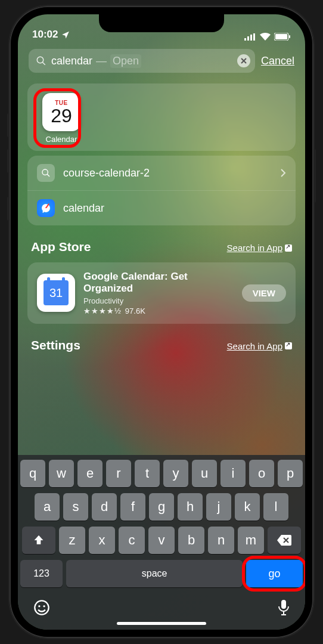 The width and height of the screenshot is (323, 644). What do you see at coordinates (176, 473) in the screenshot?
I see `key-y: y` at bounding box center [176, 473].